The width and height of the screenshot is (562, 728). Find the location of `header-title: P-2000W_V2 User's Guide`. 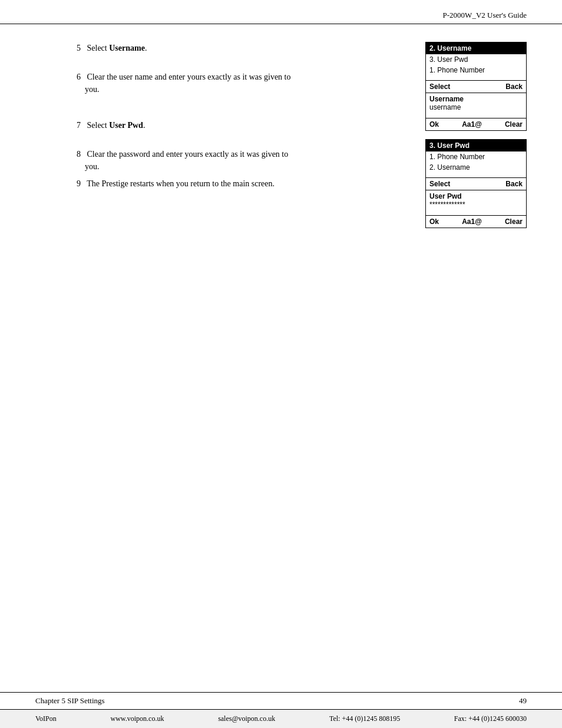

header-title: P-2000W_V2 User's Guide is located at coordinates (485, 15).